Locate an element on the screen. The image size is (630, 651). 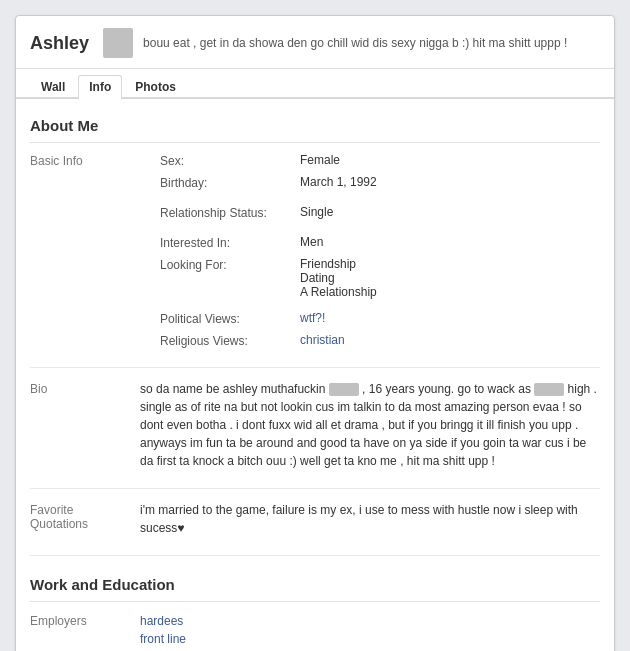
interested-label-empty is located at coordinates (95, 244).